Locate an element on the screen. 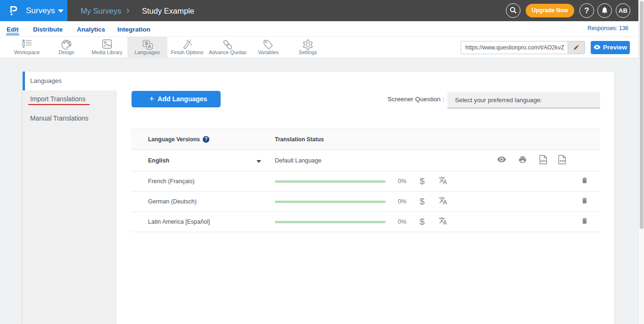  svg-text: PDF is located at coordinates (563, 161).